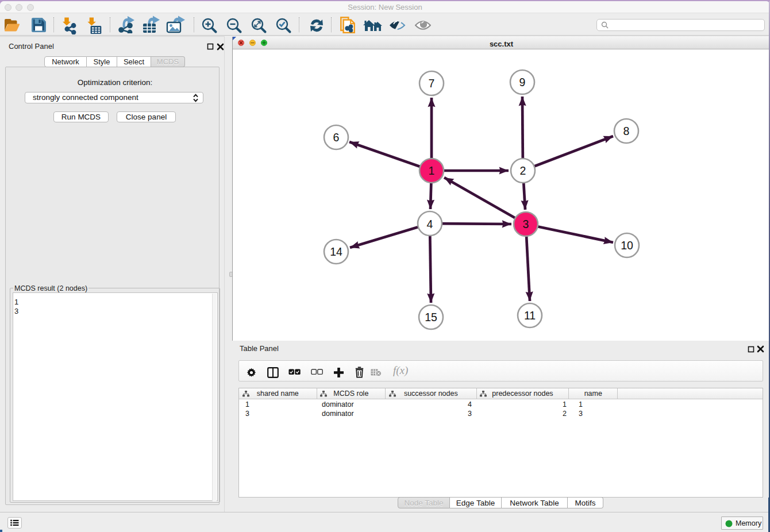 The image size is (770, 532). What do you see at coordinates (432, 171) in the screenshot?
I see `svg-text: 1` at bounding box center [432, 171].